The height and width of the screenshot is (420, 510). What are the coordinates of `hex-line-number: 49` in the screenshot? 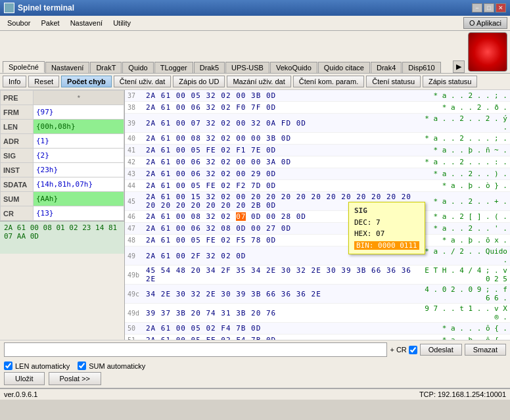 It's located at (137, 256).